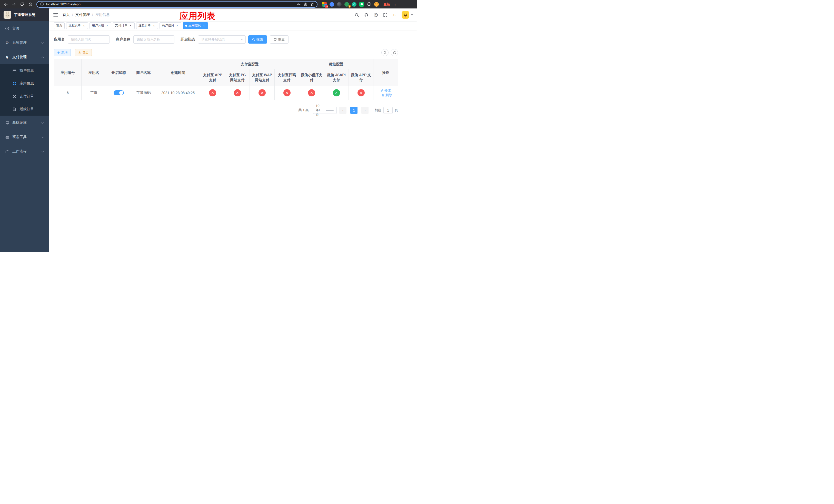 The height and width of the screenshot is (504, 834). Describe the element at coordinates (361, 77) in the screenshot. I see `col-wechat-app: 微信 APP 支付` at that location.